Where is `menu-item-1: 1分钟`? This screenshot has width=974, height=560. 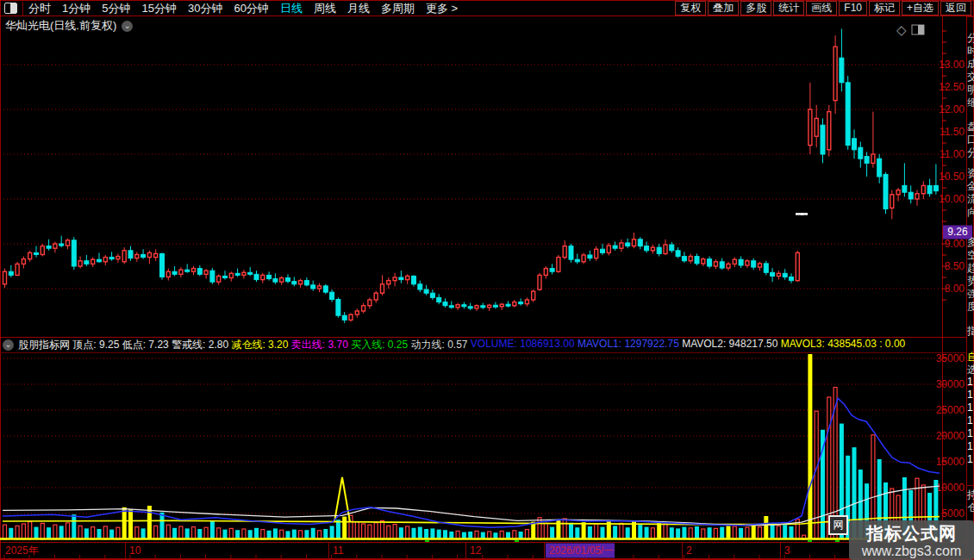 menu-item-1: 1分钟 is located at coordinates (76, 9).